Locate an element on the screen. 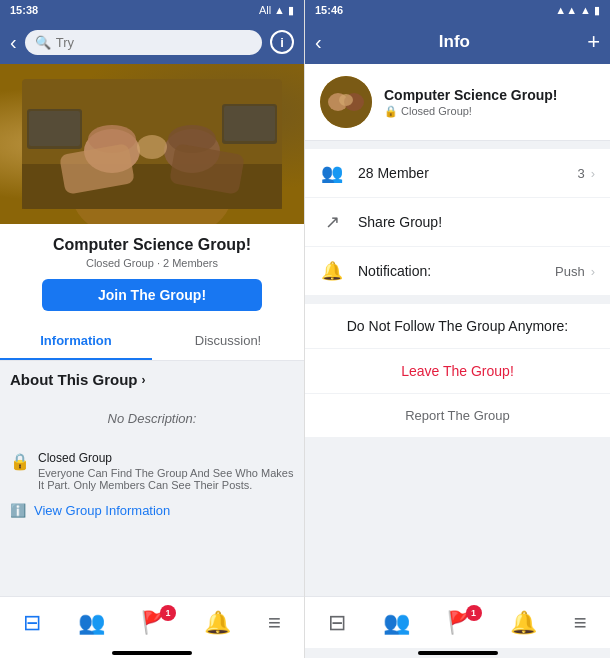 Image resolution: width=610 pixels, height=658 pixels. right-wifi-icon: ▲ is located at coordinates (586, 10).